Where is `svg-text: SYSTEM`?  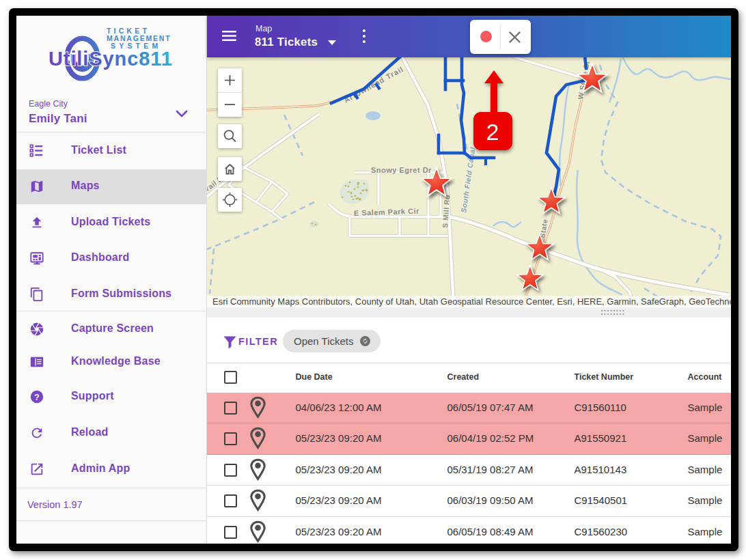 svg-text: SYSTEM is located at coordinates (136, 46).